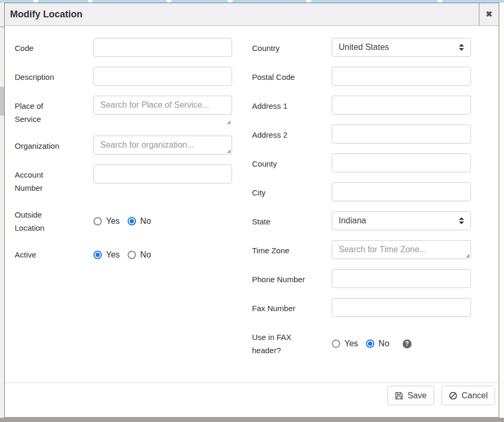 The height and width of the screenshot is (422, 504). What do you see at coordinates (401, 163) in the screenshot?
I see `county-input` at bounding box center [401, 163].